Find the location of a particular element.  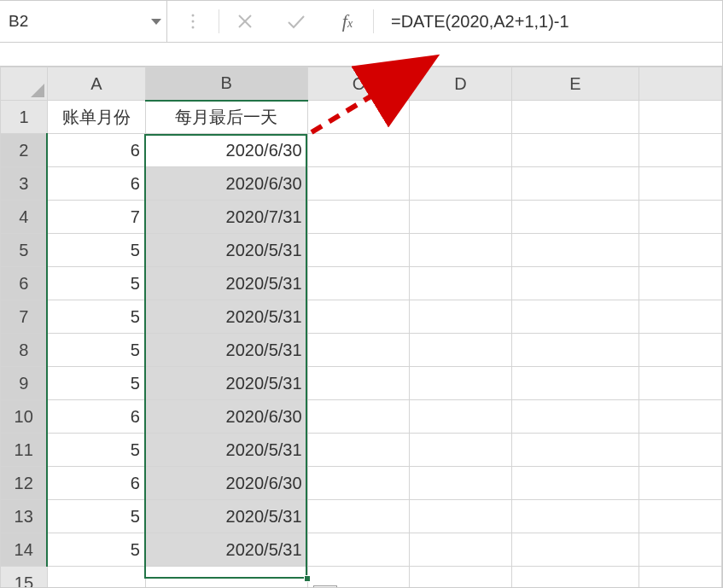

fill-handle is located at coordinates (307, 579).